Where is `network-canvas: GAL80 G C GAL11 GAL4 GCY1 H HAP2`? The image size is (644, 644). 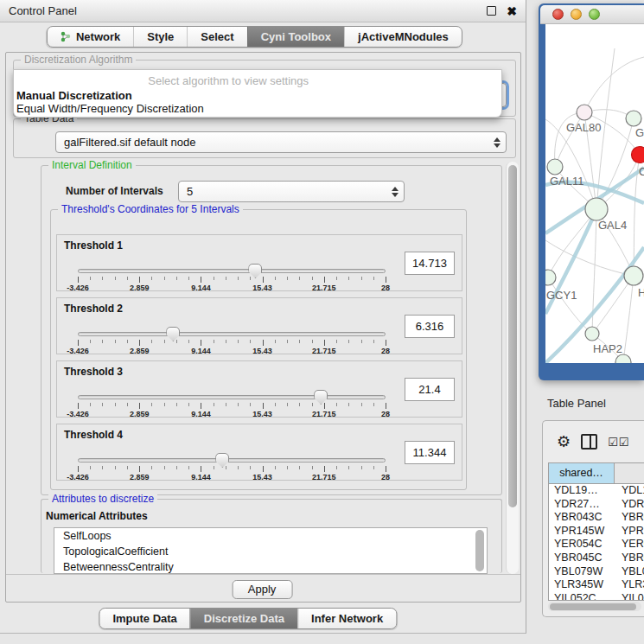 network-canvas: GAL80 G C GAL11 GAL4 GCY1 H HAP2 is located at coordinates (595, 194).